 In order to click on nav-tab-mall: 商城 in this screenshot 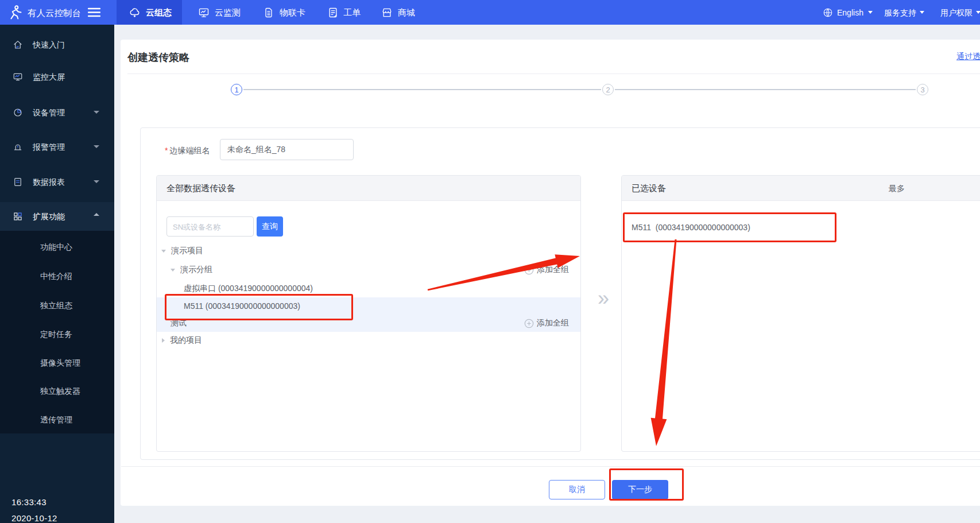, I will do `click(404, 13)`.